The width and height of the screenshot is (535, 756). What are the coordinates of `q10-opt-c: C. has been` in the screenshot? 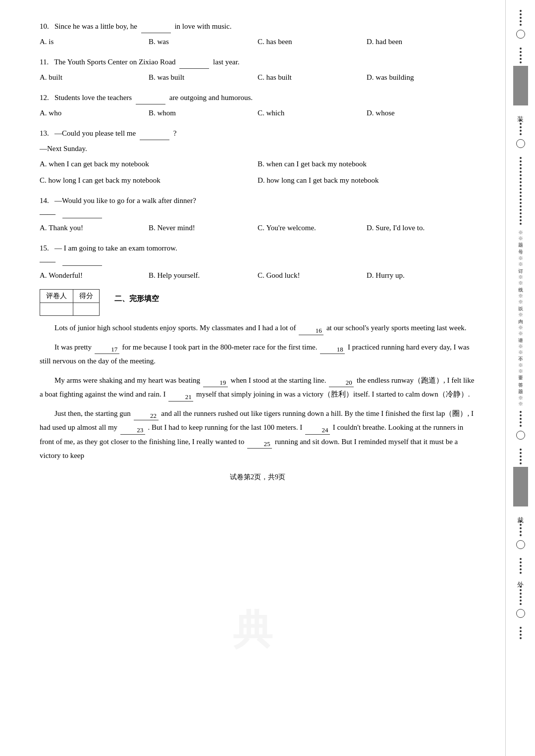 It's located at (312, 42).